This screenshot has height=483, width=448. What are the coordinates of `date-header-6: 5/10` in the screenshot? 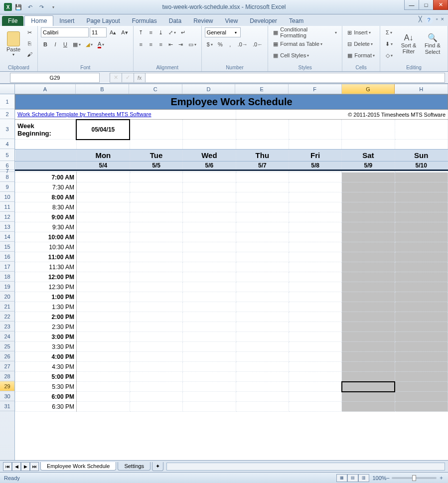 It's located at (421, 166).